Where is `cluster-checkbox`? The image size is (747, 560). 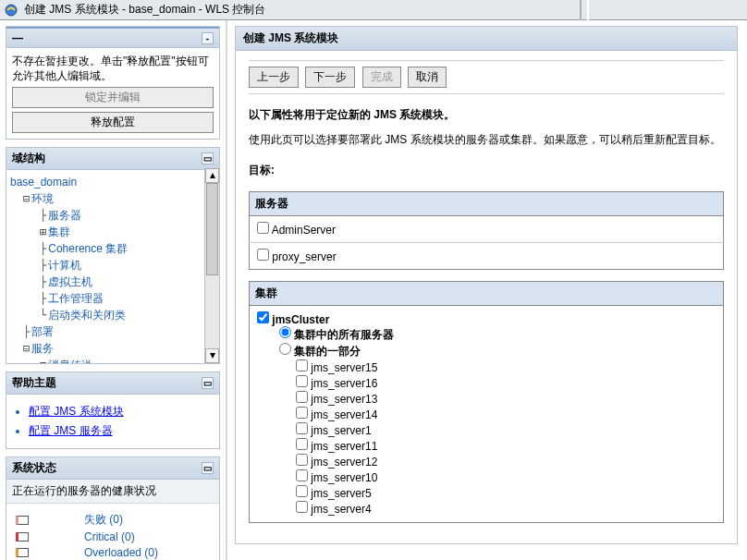
cluster-checkbox is located at coordinates (263, 318).